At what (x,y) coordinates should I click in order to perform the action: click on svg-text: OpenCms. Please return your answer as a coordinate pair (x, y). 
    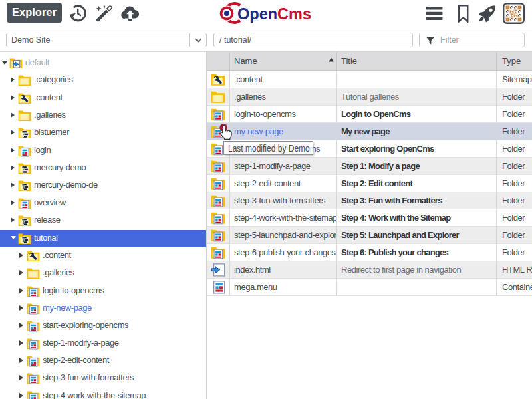
    Looking at the image, I should click on (274, 14).